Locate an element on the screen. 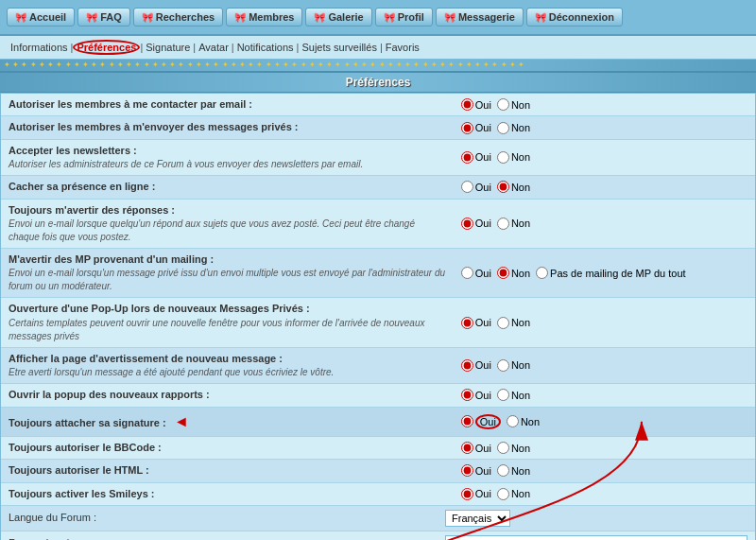 Image resolution: width=756 pixels, height=540 pixels. pref-presence-option-non: Non is located at coordinates (514, 187).